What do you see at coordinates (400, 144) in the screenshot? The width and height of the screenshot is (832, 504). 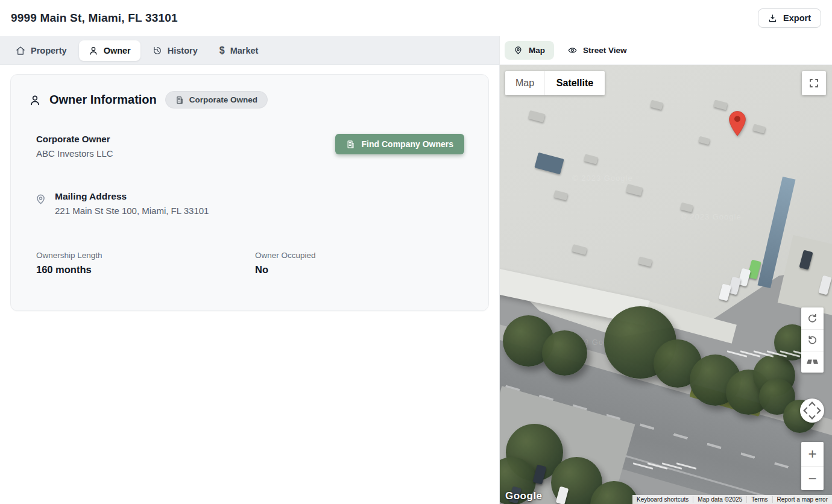 I see `find-company-owners-button: Find Company Owners` at bounding box center [400, 144].